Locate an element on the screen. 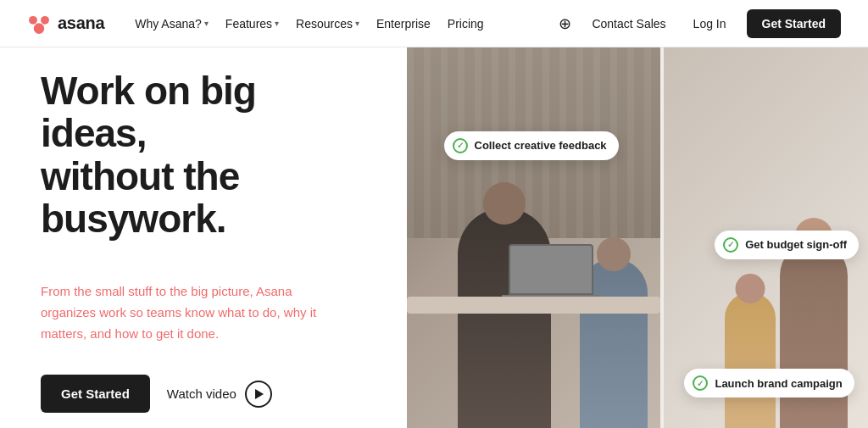  nav-features: Features ▾ is located at coordinates (253, 24).